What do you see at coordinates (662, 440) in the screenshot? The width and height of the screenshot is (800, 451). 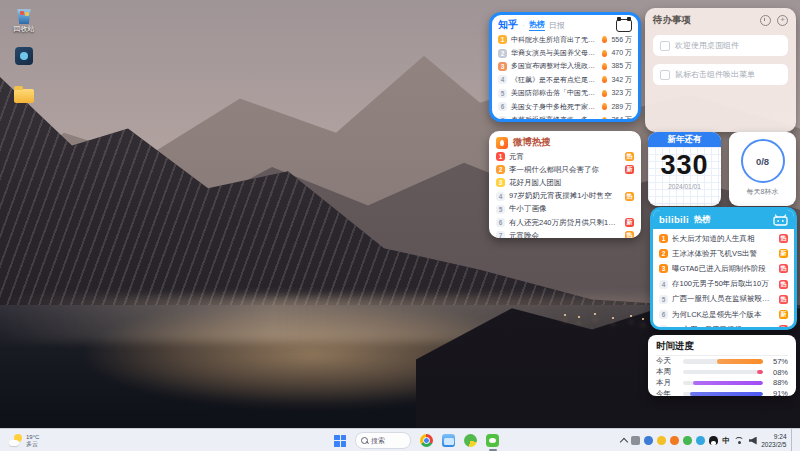 I see `tray-app-yellow-icon` at bounding box center [662, 440].